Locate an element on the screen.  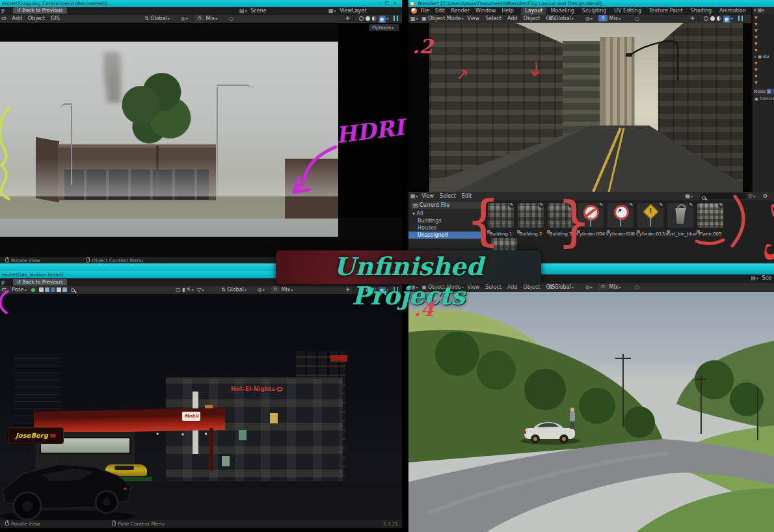
outliner-panel: ▾ ▦▾ ▼▼▼▼▼▼▸ ▦ Bu▼▼▼▼ Node✓Us ▣ Centre is located at coordinates (762, 100).